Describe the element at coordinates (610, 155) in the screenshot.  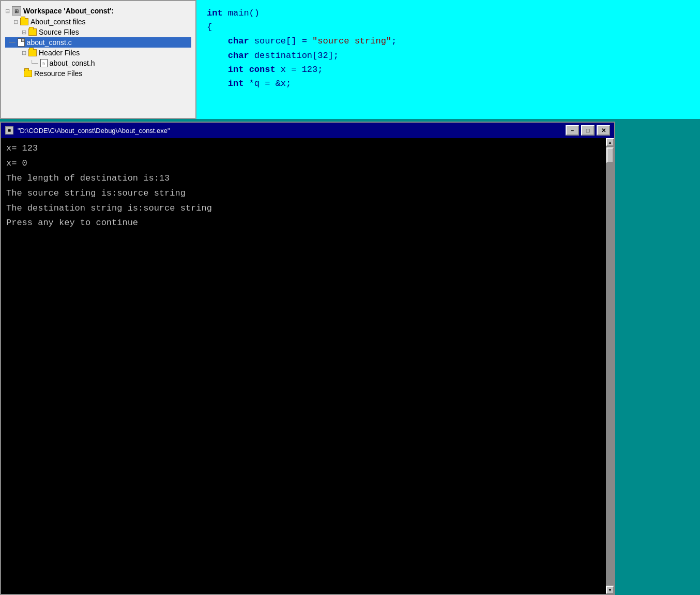
I see `scrollbar-thumb` at that location.